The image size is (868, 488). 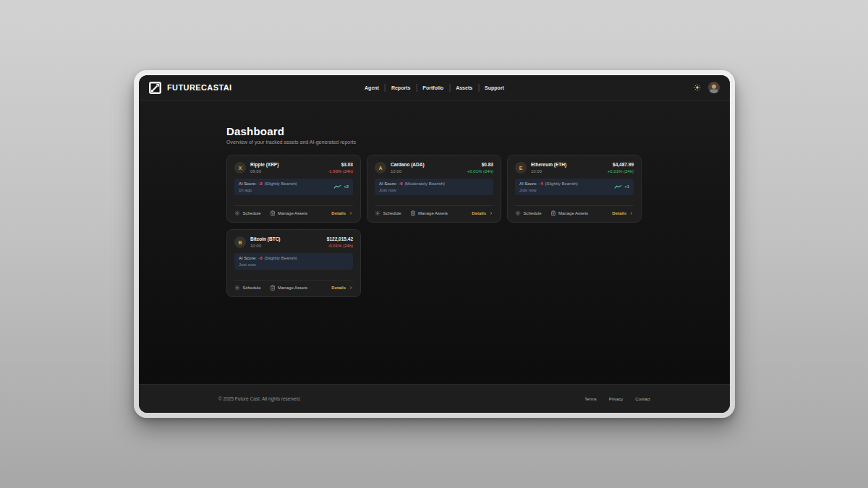 I want to click on asset-card-cardano: A Cardano (ADA) 10:00 $0.83 +0.01% (24h), so click(x=434, y=189).